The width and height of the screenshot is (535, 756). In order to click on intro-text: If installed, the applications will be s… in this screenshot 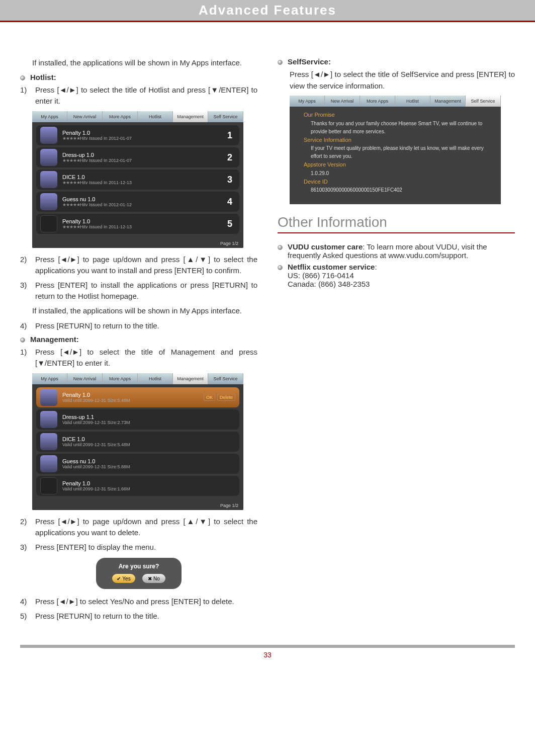, I will do `click(139, 63)`.